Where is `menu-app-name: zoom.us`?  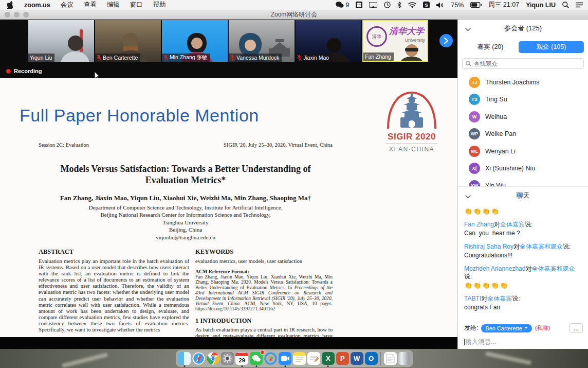 menu-app-name: zoom.us is located at coordinates (37, 5).